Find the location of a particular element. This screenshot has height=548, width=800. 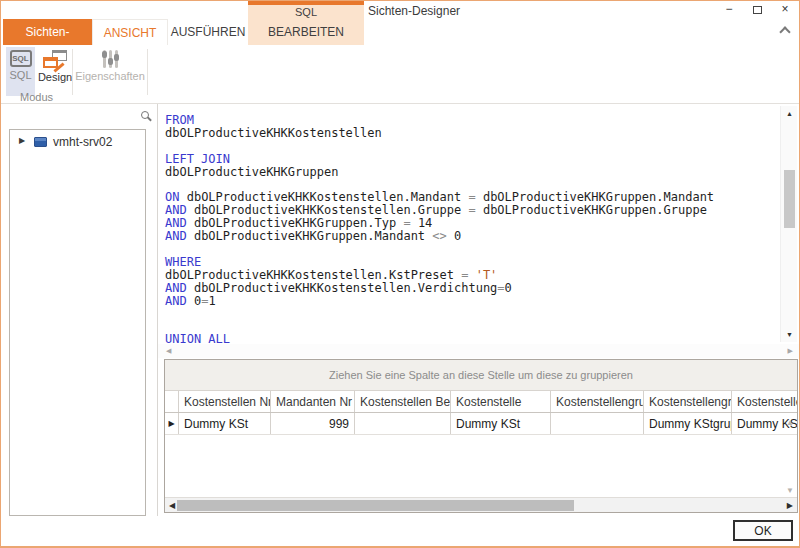

title-bar: SQL Sichten-Designer − × is located at coordinates (400, 10).